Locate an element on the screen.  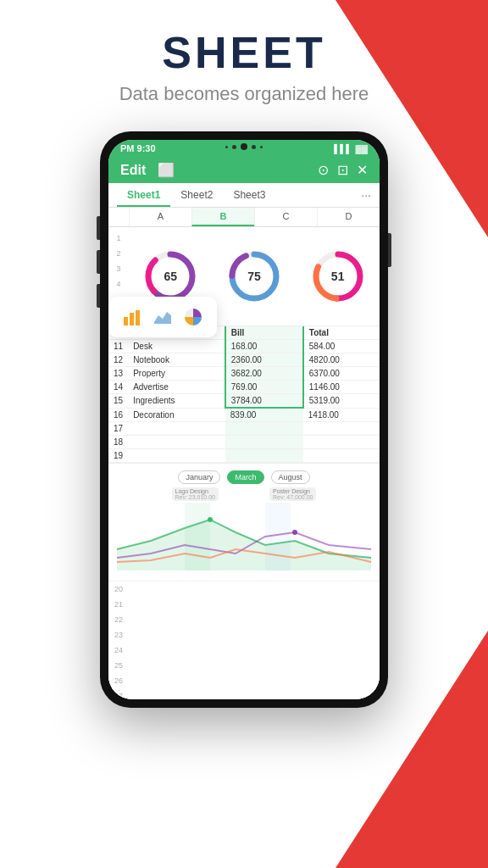
donut-chart-2: 75 is located at coordinates (254, 276).